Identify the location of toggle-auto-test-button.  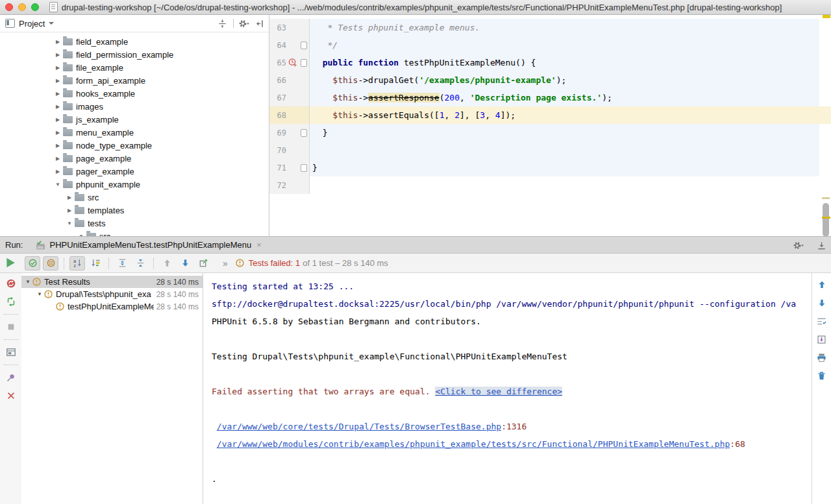
(11, 302).